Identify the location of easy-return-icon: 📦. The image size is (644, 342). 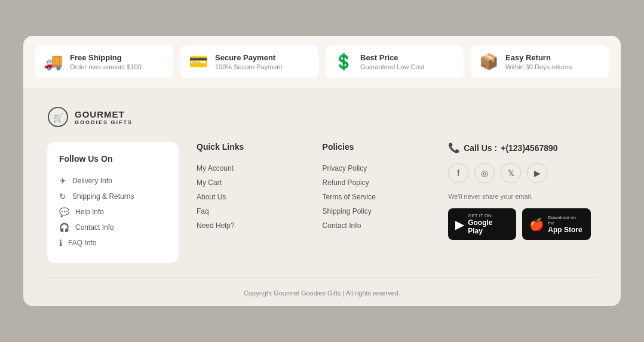
(489, 62).